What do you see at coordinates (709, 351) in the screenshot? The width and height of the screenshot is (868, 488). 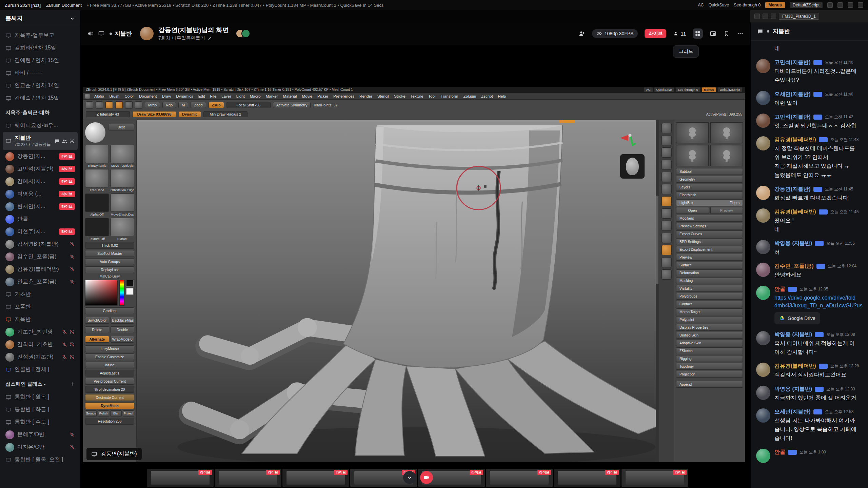 I see `tool-palette-section: ZSketch` at bounding box center [709, 351].